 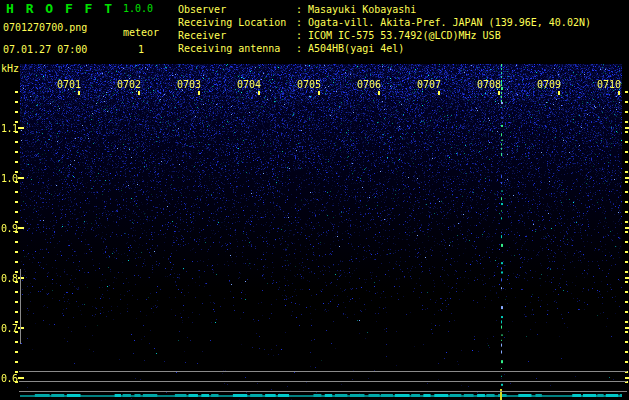 What do you see at coordinates (129, 84) in the screenshot?
I see `time-tick: 0702` at bounding box center [129, 84].